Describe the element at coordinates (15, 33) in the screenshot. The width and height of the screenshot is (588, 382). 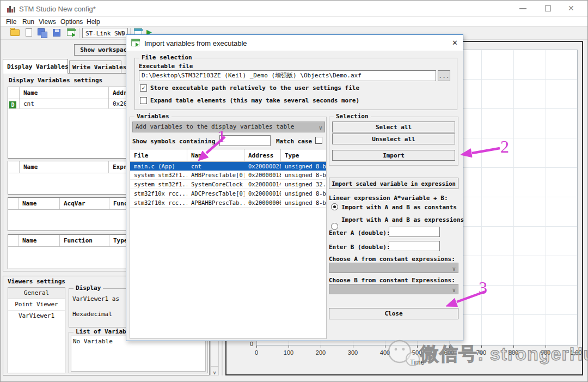
I see `open-config-icon` at that location.